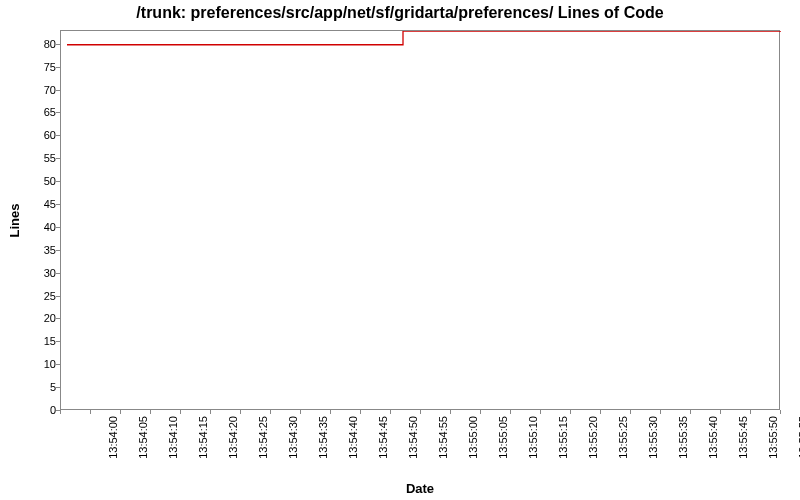  Describe the element at coordinates (36, 182) in the screenshot. I see `y-tick-label: 50` at that location.